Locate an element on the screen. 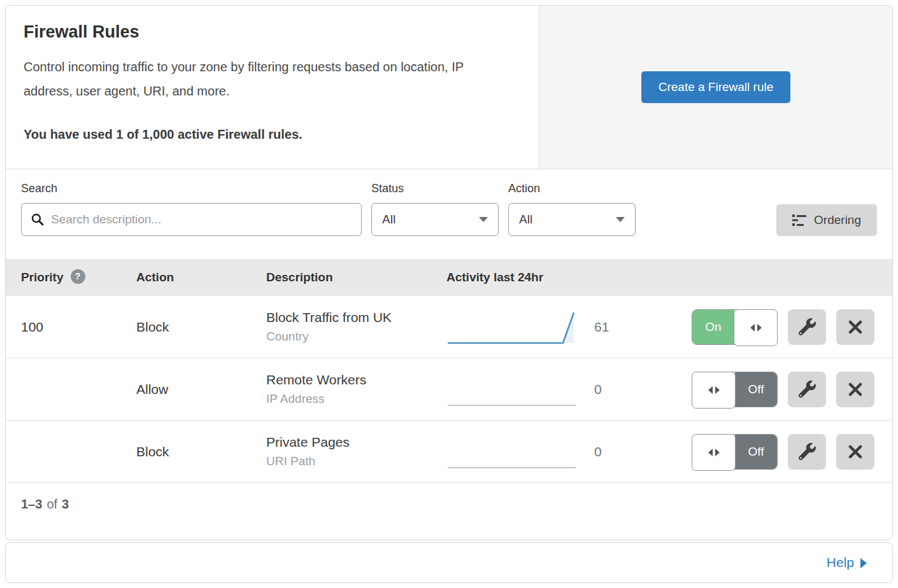 The image size is (898, 588). right-arrow-icon is located at coordinates (864, 563).